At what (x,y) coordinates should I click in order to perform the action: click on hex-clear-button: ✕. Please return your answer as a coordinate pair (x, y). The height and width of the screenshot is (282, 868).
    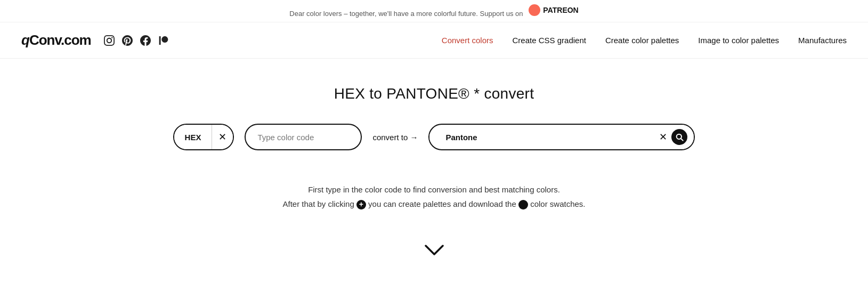
    Looking at the image, I should click on (223, 137).